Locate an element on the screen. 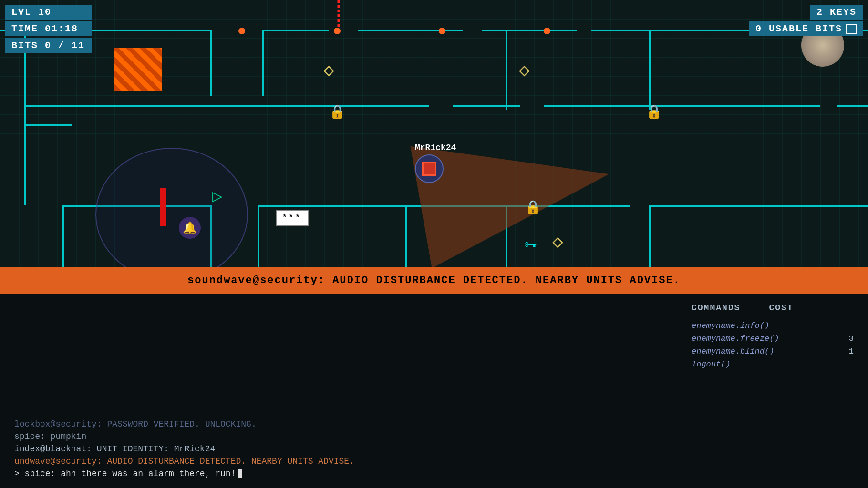  commands-panel: COMMANDS COST enemyname.info() enemyname… is located at coordinates (773, 391).